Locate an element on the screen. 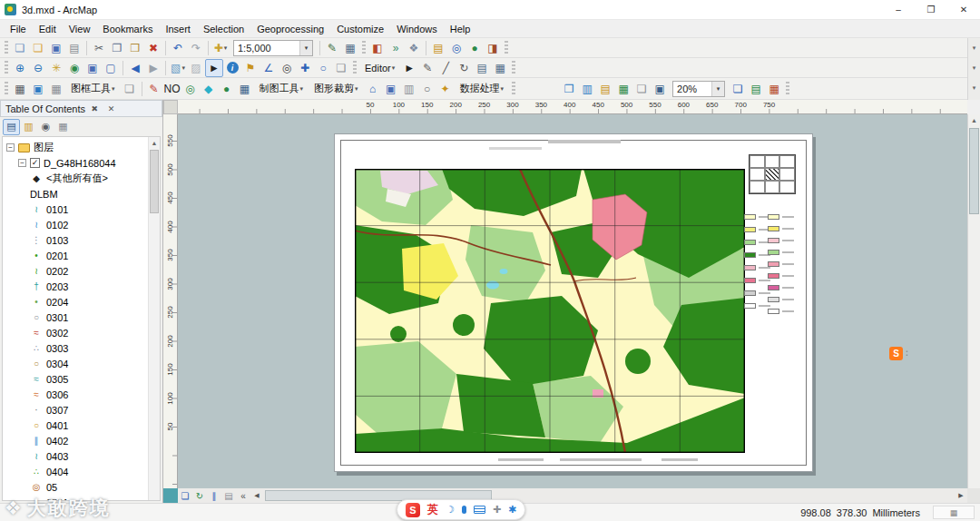 The image size is (980, 521). chevron-down-icon: ▾ is located at coordinates (718, 89).